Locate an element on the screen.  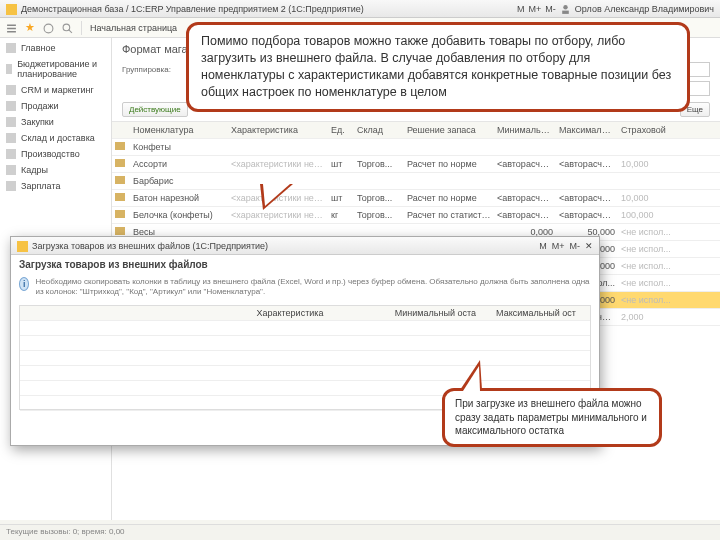
people-icon is located at coordinates (11, 170).